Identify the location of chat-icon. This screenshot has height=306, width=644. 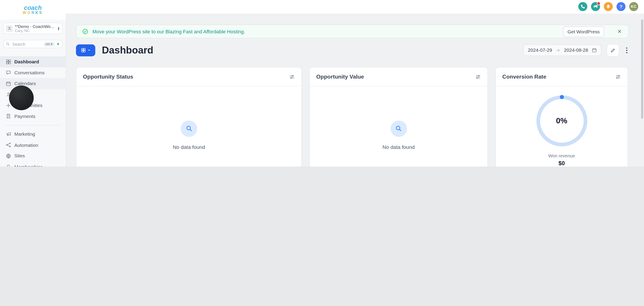
(8, 73).